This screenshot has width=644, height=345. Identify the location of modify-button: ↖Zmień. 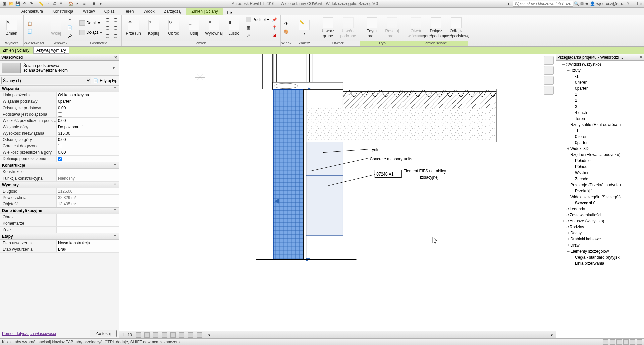
(12, 28).